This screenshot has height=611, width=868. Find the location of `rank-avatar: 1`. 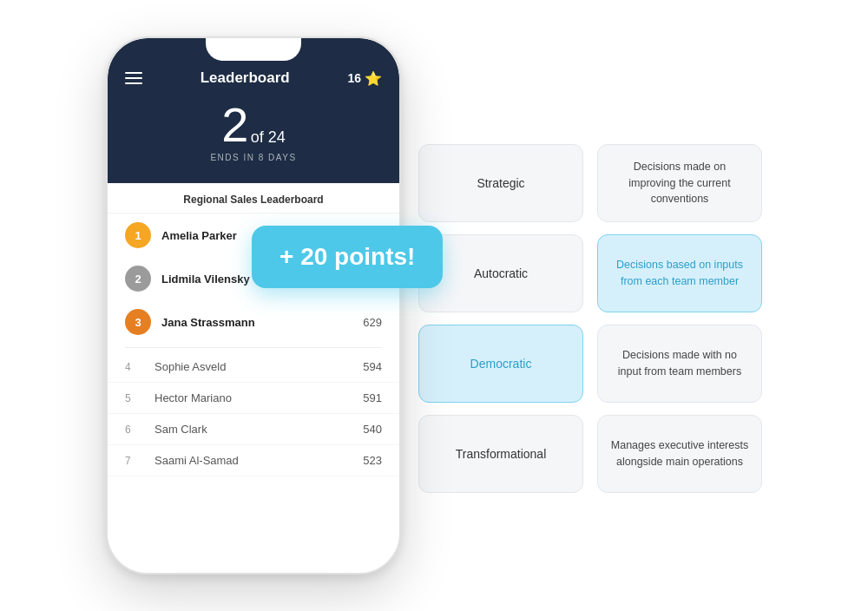

rank-avatar: 1 is located at coordinates (138, 235).